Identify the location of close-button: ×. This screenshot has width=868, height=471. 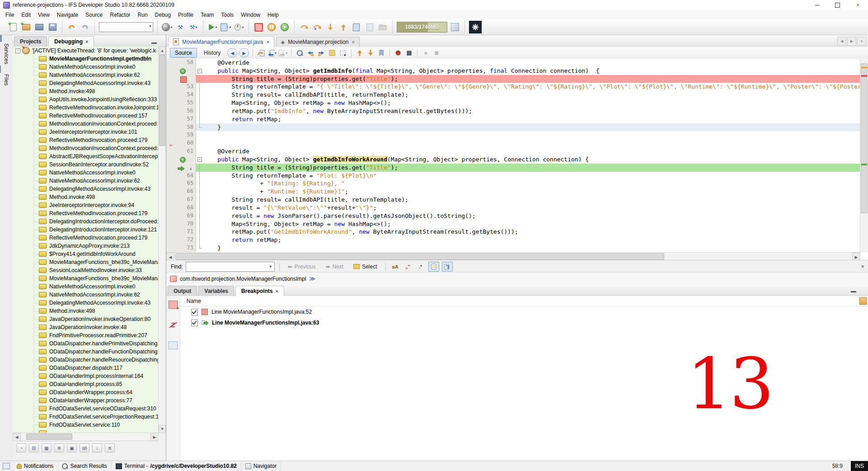
(858, 5).